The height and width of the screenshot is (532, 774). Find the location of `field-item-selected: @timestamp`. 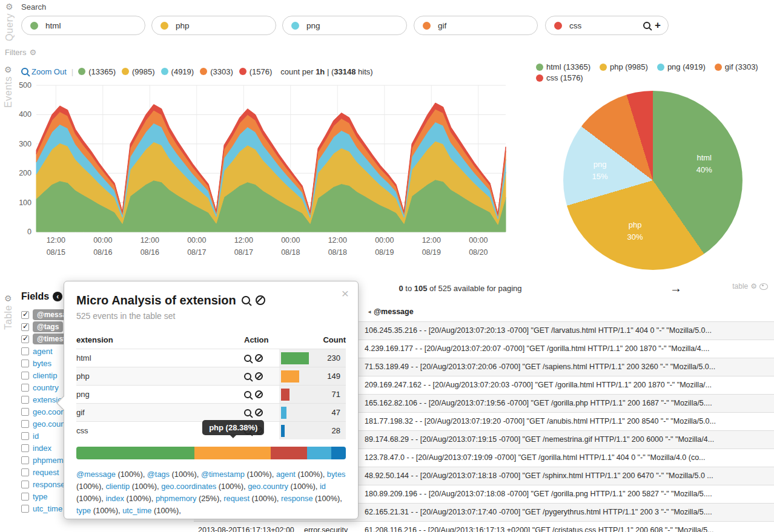

field-item-selected: @timestamp is located at coordinates (45, 339).